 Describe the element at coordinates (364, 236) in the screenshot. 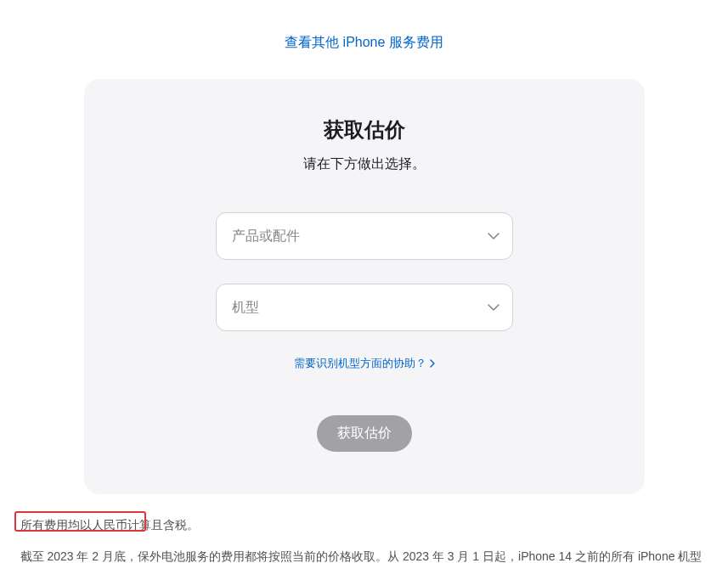

I see `product-select: 产品或配件` at that location.